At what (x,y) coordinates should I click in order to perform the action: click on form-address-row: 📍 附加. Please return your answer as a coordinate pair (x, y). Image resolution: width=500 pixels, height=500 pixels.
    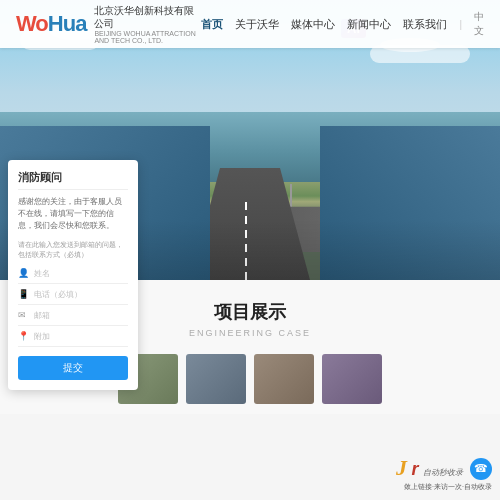
    Looking at the image, I should click on (73, 339).